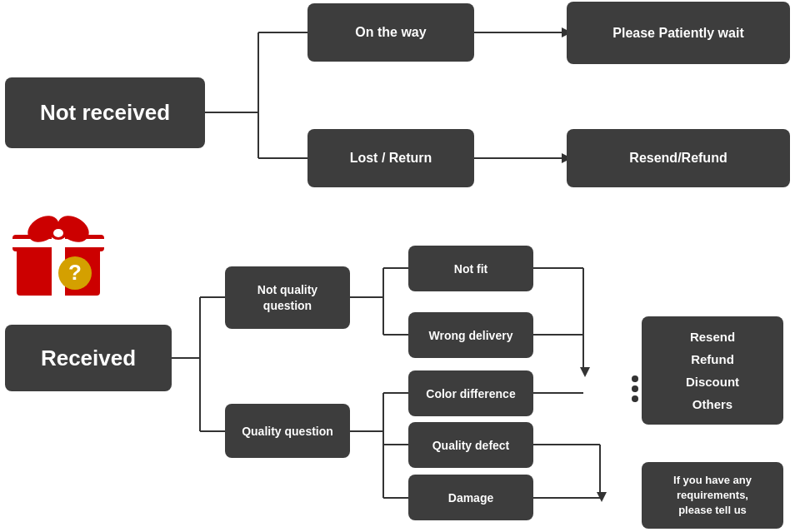 This screenshot has height=532, width=800. What do you see at coordinates (288, 298) in the screenshot?
I see `not-quality-node: Not quality question` at bounding box center [288, 298].